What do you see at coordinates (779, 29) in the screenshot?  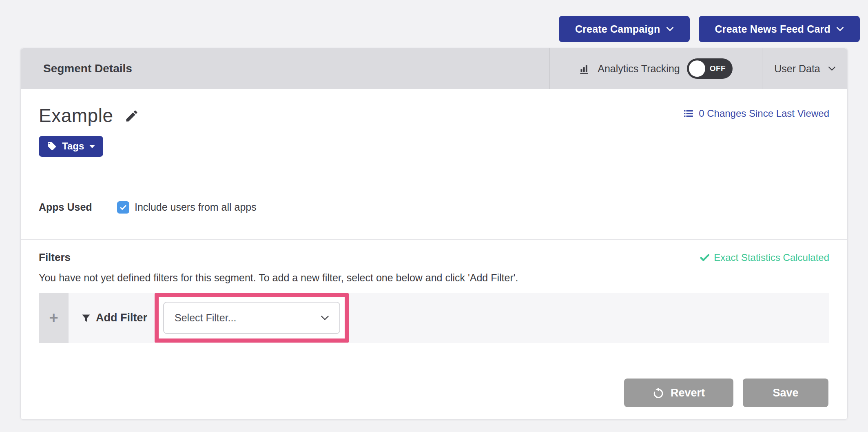 I see `create-news-feed-card-button: Create News Feed Card` at bounding box center [779, 29].